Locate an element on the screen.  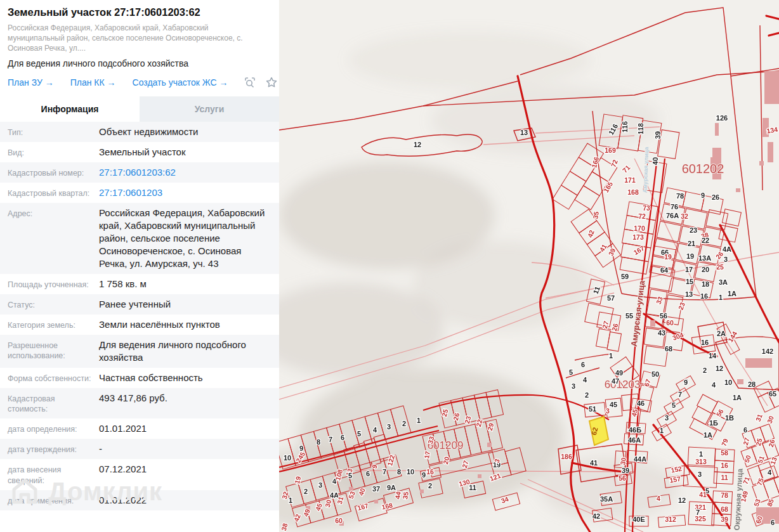
parcel-number-label: 76А is located at coordinates (672, 216).